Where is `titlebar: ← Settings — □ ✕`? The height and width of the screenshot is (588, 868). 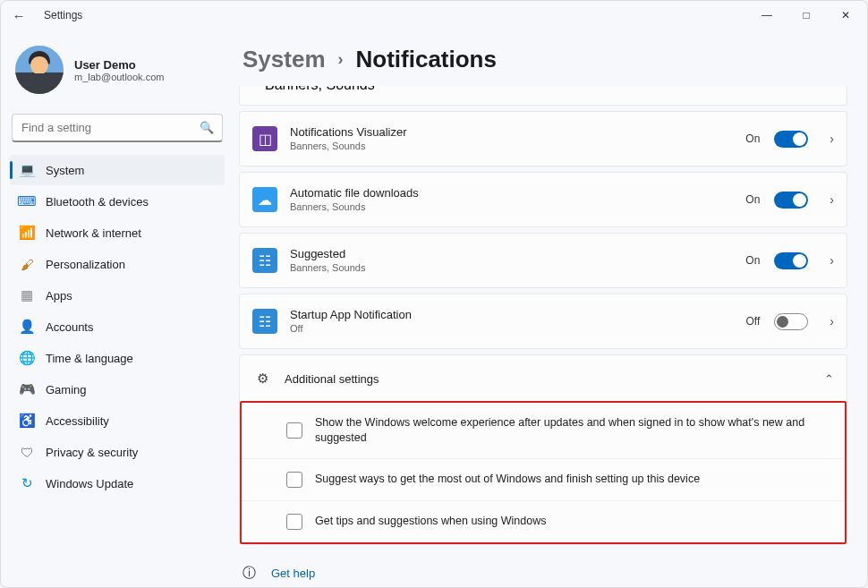 titlebar: ← Settings — □ ✕ is located at coordinates (434, 15).